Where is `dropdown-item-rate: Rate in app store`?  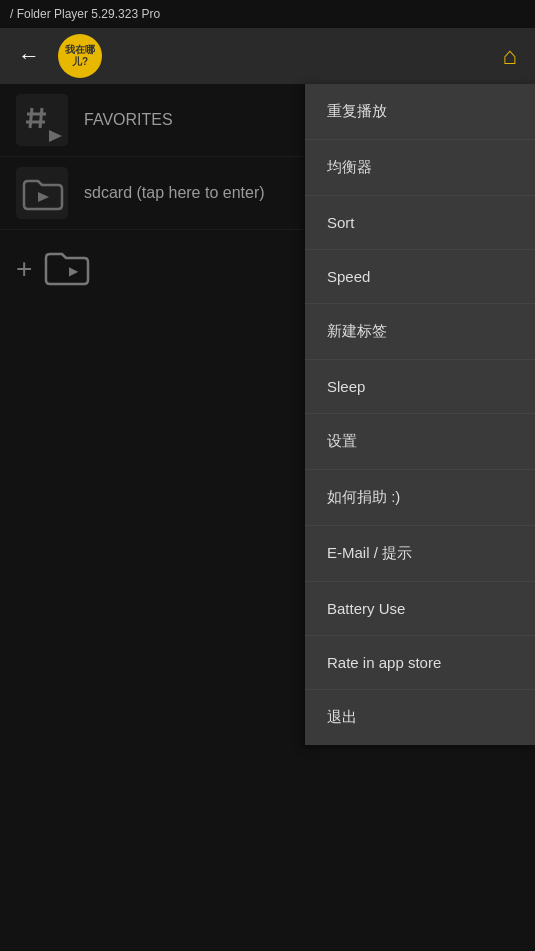 dropdown-item-rate: Rate in app store is located at coordinates (420, 663).